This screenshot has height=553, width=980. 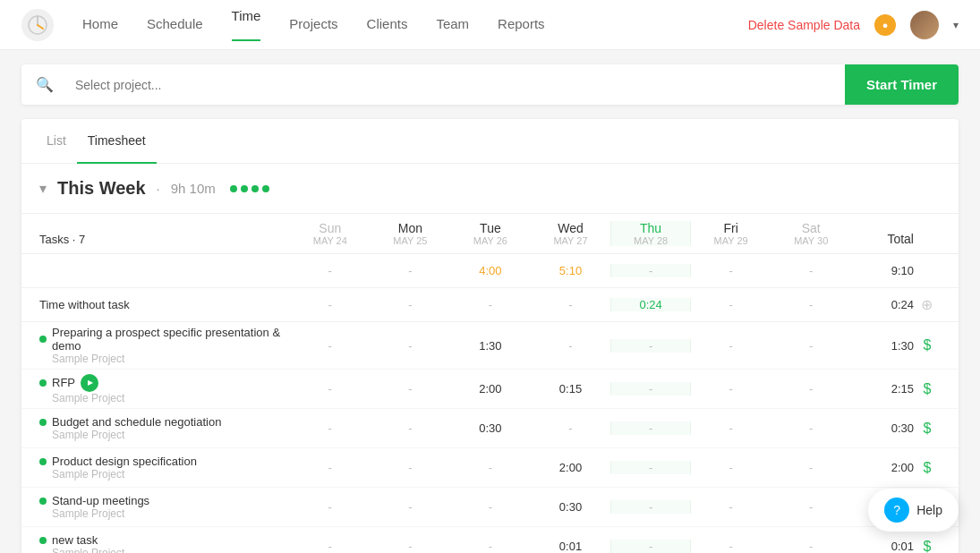 What do you see at coordinates (490, 345) in the screenshot?
I see `presentation-tue: 1:30` at bounding box center [490, 345].